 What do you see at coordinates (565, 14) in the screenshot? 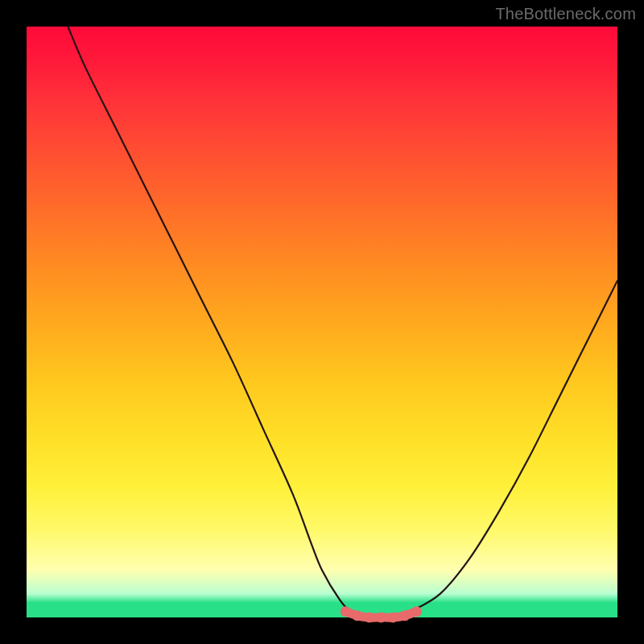
I see `watermark-text: TheBottleneck.com` at bounding box center [565, 14].